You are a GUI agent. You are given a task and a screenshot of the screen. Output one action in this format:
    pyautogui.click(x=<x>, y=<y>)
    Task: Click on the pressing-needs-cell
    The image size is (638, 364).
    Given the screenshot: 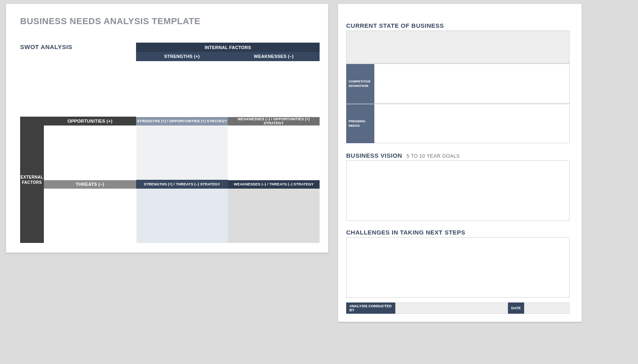 What is the action you would take?
    pyautogui.click(x=472, y=123)
    